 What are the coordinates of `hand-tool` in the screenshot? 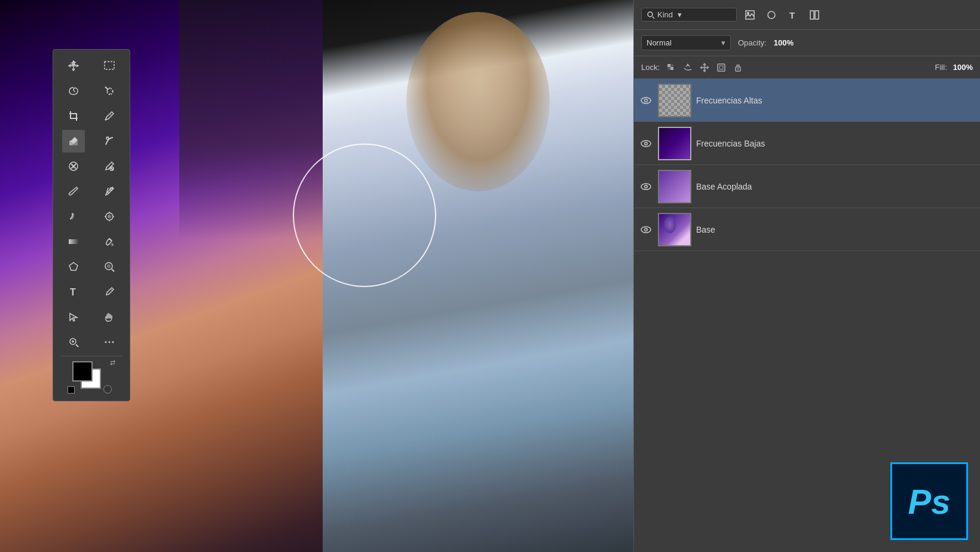 It's located at (109, 317).